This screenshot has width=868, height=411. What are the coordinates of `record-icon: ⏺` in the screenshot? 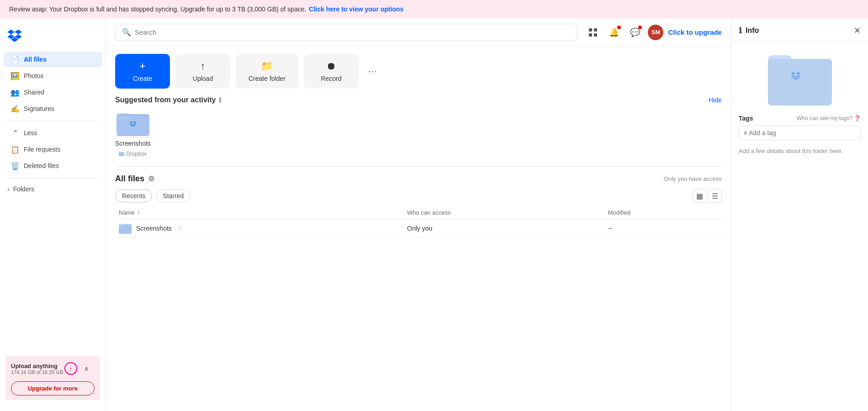 It's located at (331, 66).